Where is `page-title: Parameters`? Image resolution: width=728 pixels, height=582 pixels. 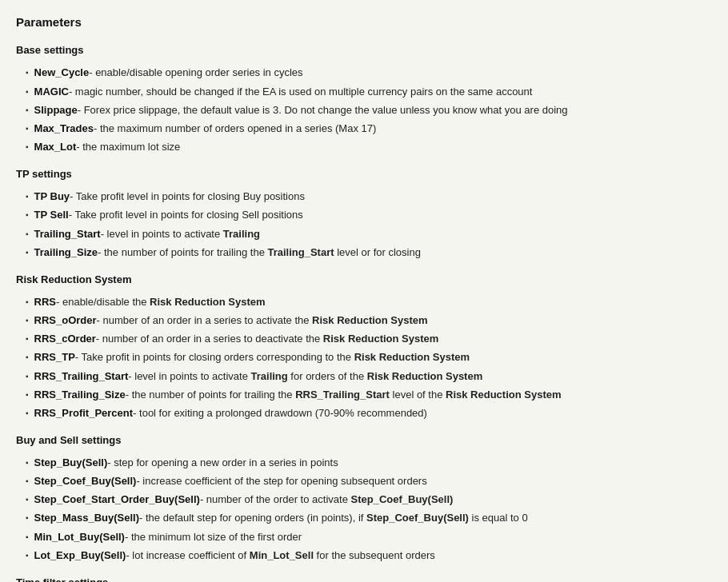
page-title: Parameters is located at coordinates (364, 22).